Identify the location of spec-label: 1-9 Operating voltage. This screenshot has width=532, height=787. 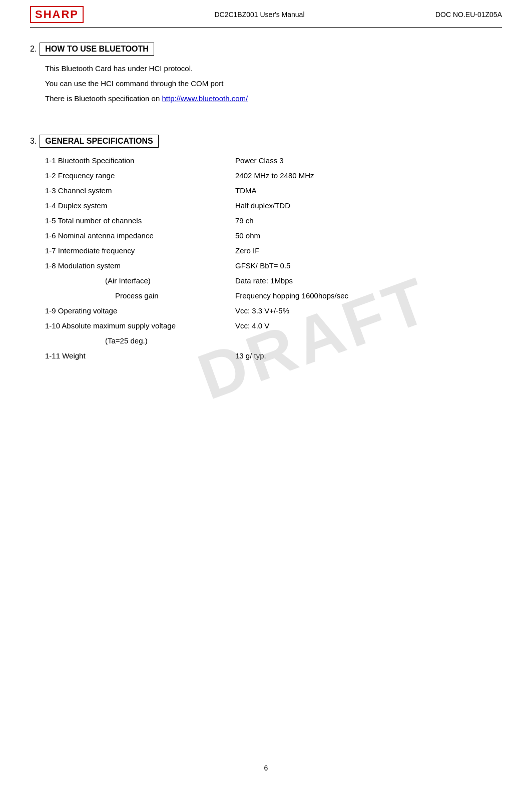
(140, 311).